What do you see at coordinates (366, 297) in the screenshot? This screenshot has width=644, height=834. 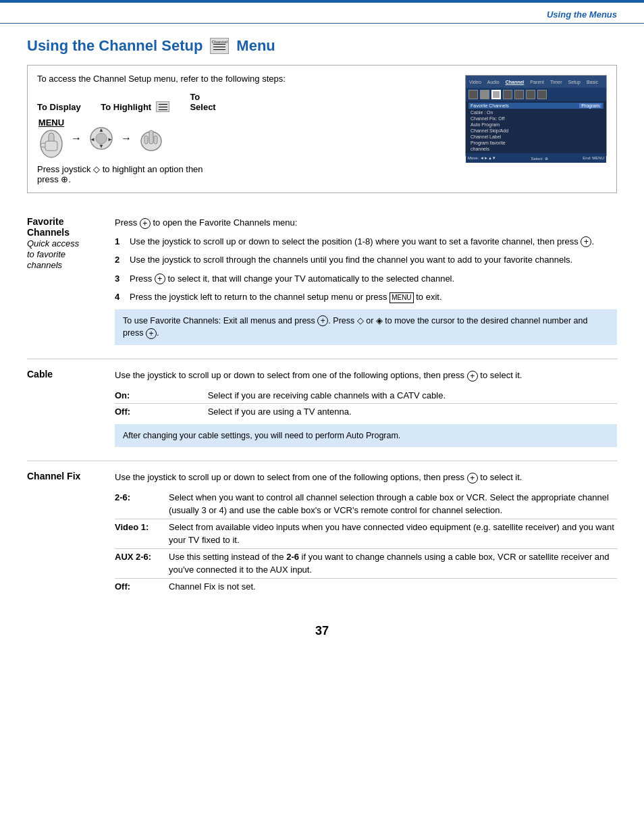 I see `list-item: 4 Press the joystick left to return to t…` at bounding box center [366, 297].